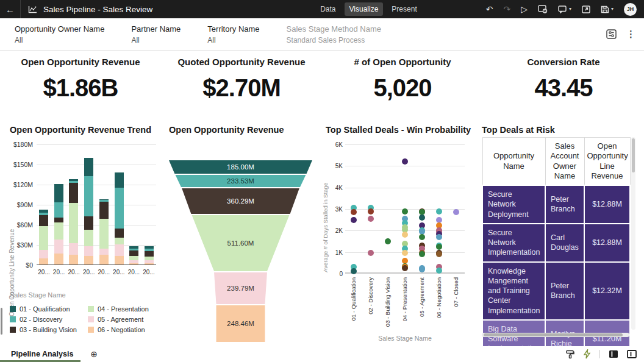  I want to click on revenue-cell: $12.32M, so click(607, 291).